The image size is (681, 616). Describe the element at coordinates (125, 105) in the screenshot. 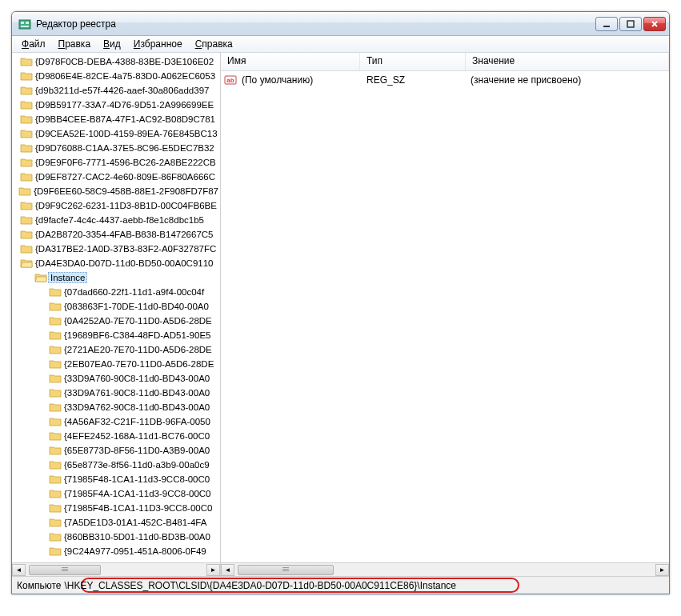

I see `tree-item-label: {D9B59177-33A7-4D76-9D51-2A996699EE` at that location.